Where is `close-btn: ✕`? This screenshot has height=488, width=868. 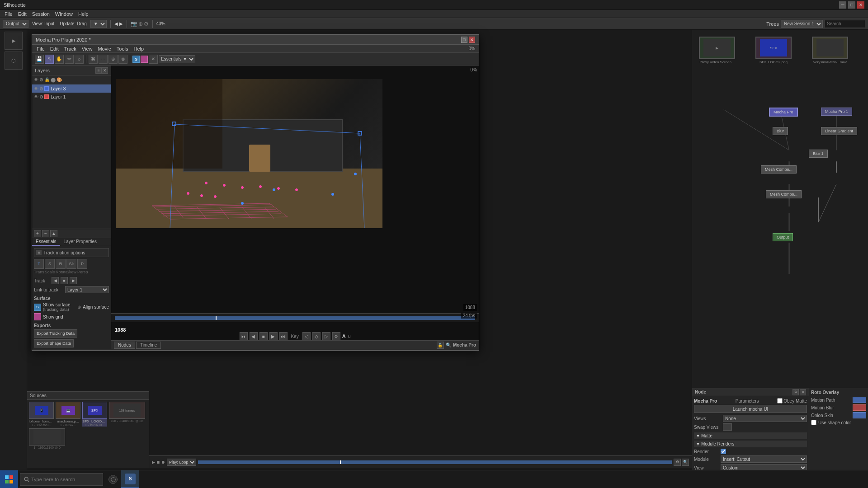 close-btn: ✕ is located at coordinates (861, 5).